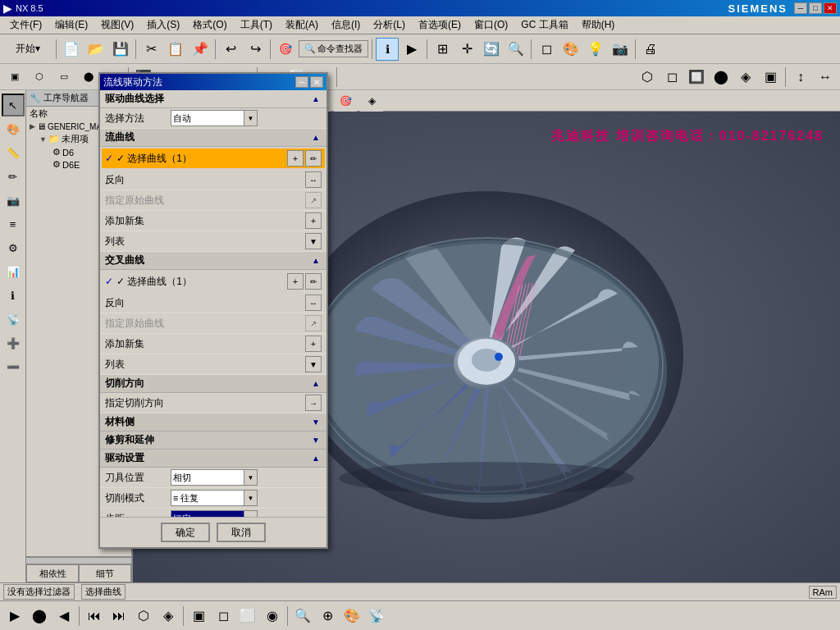  Describe the element at coordinates (313, 281) in the screenshot. I see `cross-curve-edit-btn: ✏` at that location.